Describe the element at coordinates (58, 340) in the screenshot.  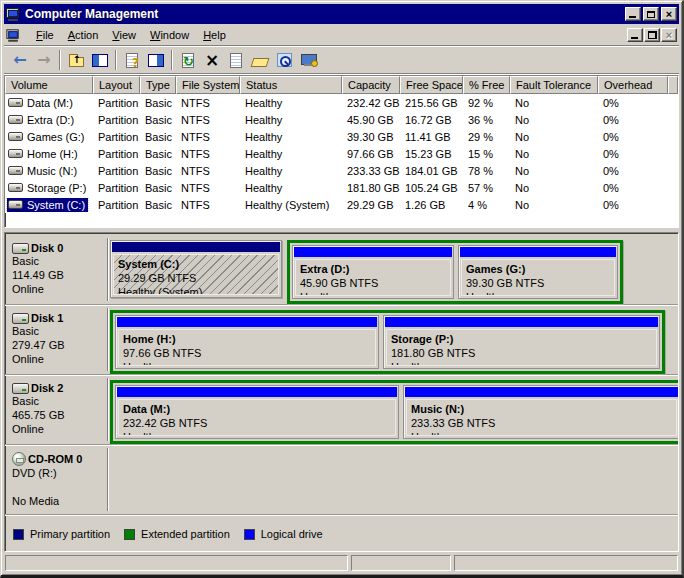
I see `disk-label: Disk 1Basic279.47 GBOnline` at that location.